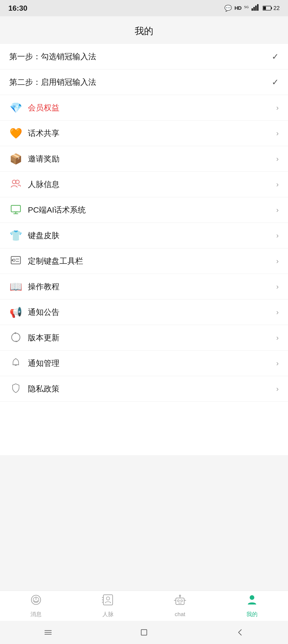  I want to click on contacts-icon, so click(108, 601).